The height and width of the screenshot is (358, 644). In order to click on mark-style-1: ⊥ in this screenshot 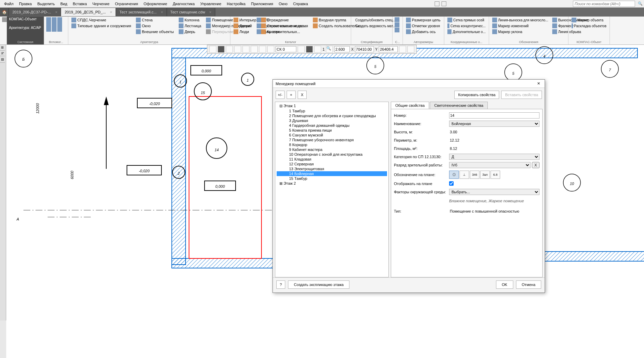, I will do `click(464, 175)`.